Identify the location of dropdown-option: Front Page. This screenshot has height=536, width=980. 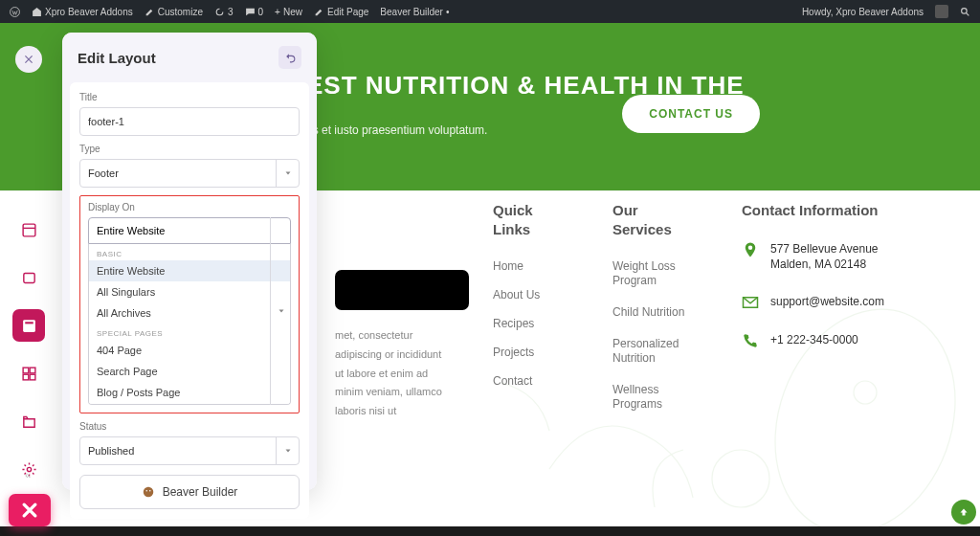
(189, 404).